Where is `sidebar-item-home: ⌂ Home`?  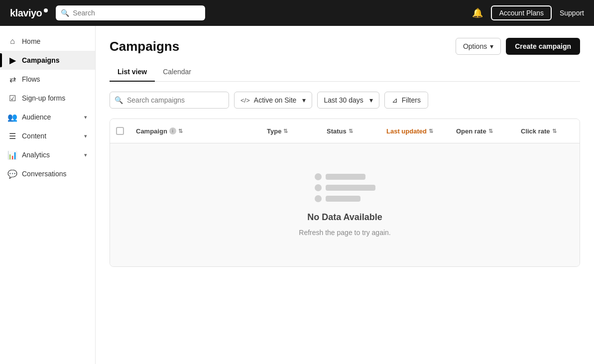 sidebar-item-home: ⌂ Home is located at coordinates (48, 41).